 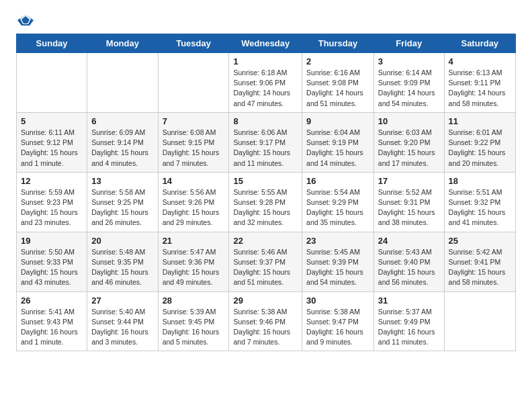 What do you see at coordinates (52, 44) in the screenshot?
I see `weekday-header-sunday: Sunday` at bounding box center [52, 44].